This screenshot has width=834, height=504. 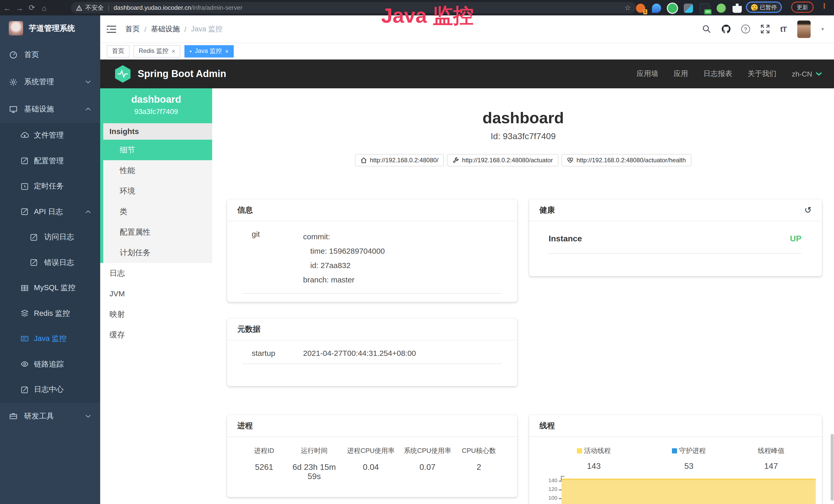 I want to click on y-tick: 140, so click(x=547, y=480).